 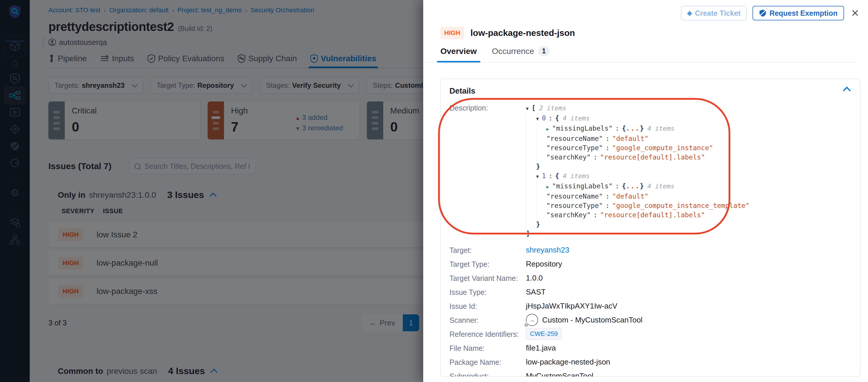 What do you see at coordinates (714, 13) in the screenshot?
I see `create-ticket-button: ◆Create Ticket` at bounding box center [714, 13].